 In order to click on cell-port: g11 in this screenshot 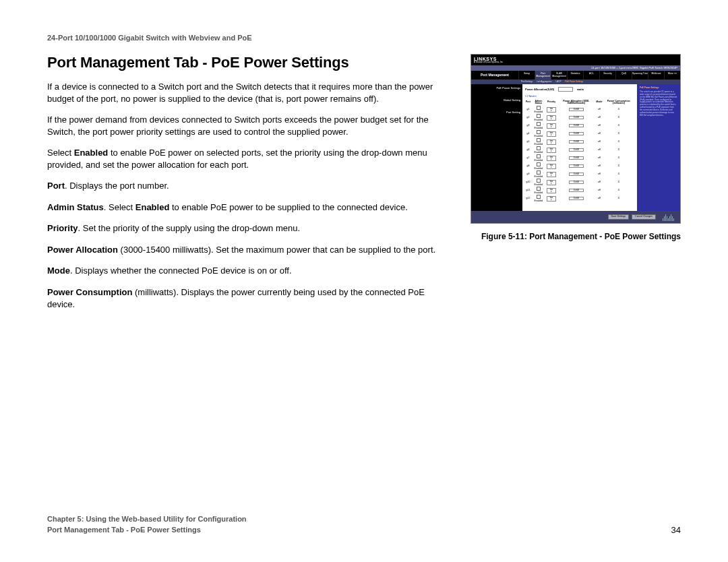, I will do `click(528, 191)`.